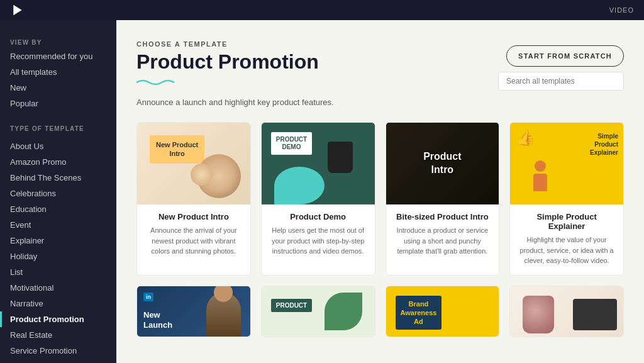  What do you see at coordinates (419, 313) in the screenshot?
I see `thumb-b3-badge: BrandAwarenessAd` at bounding box center [419, 313].